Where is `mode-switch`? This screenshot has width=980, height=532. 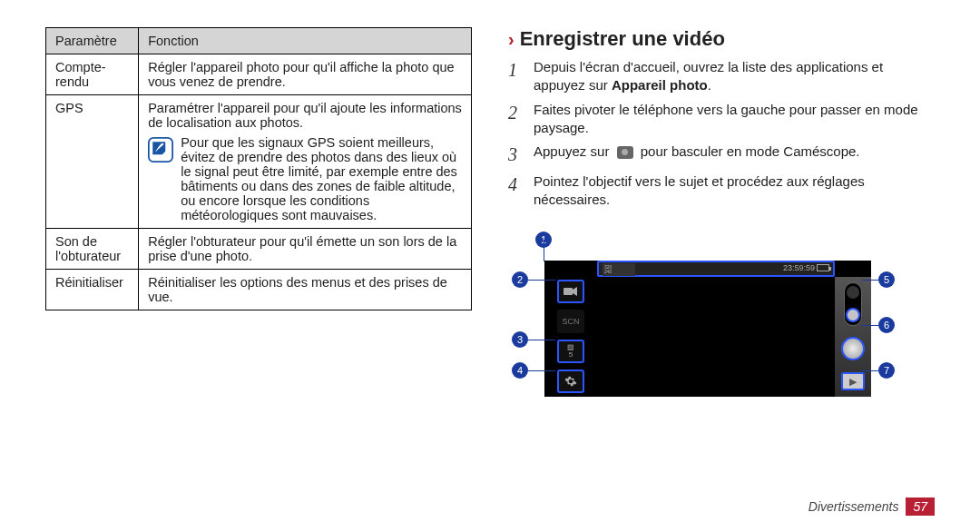
mode-switch is located at coordinates (853, 304).